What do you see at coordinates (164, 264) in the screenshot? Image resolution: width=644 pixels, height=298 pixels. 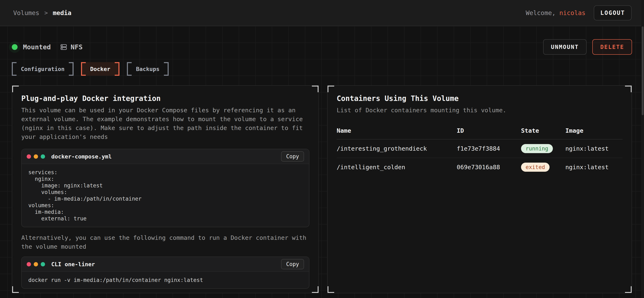 I see `cli-title: CLI one-liner` at bounding box center [164, 264].